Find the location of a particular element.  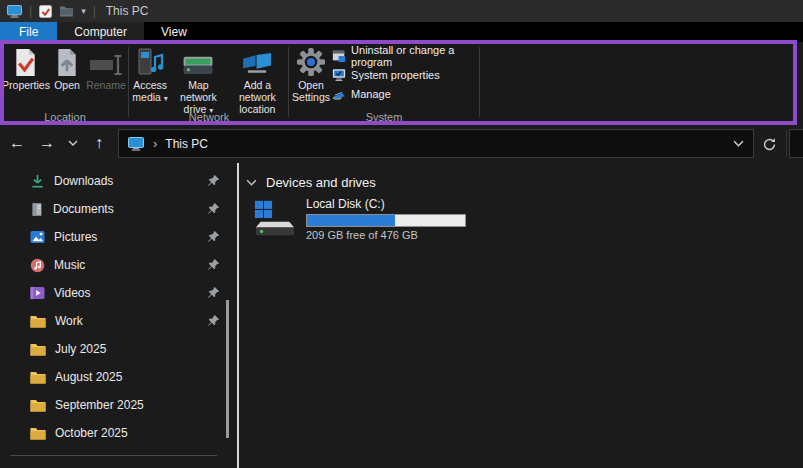

tab-view: View is located at coordinates (174, 32).